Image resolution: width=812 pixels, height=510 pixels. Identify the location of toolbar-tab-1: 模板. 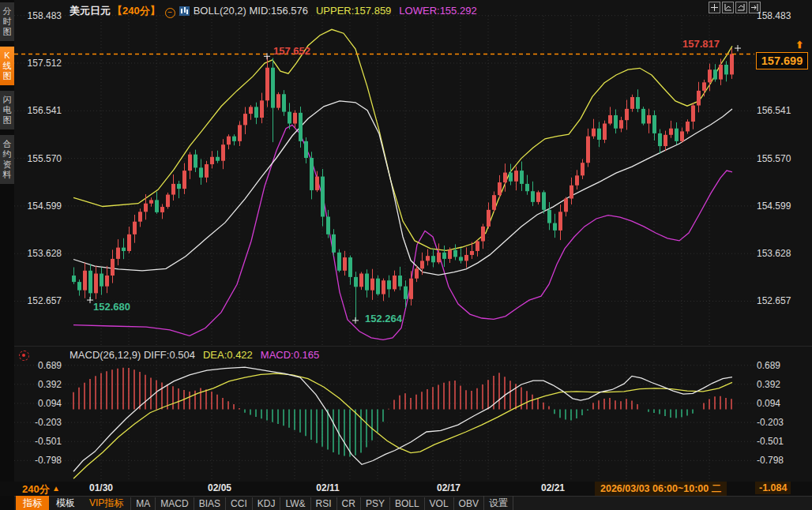
(66, 503).